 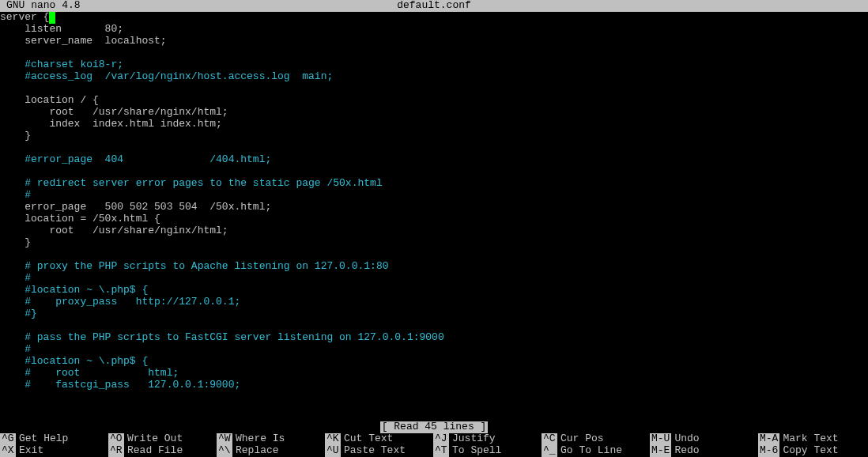 What do you see at coordinates (434, 440) in the screenshot?
I see `help-row-1: ^GGet Help^OWrite Out^WWhere Is^KCut Tex…` at bounding box center [434, 440].